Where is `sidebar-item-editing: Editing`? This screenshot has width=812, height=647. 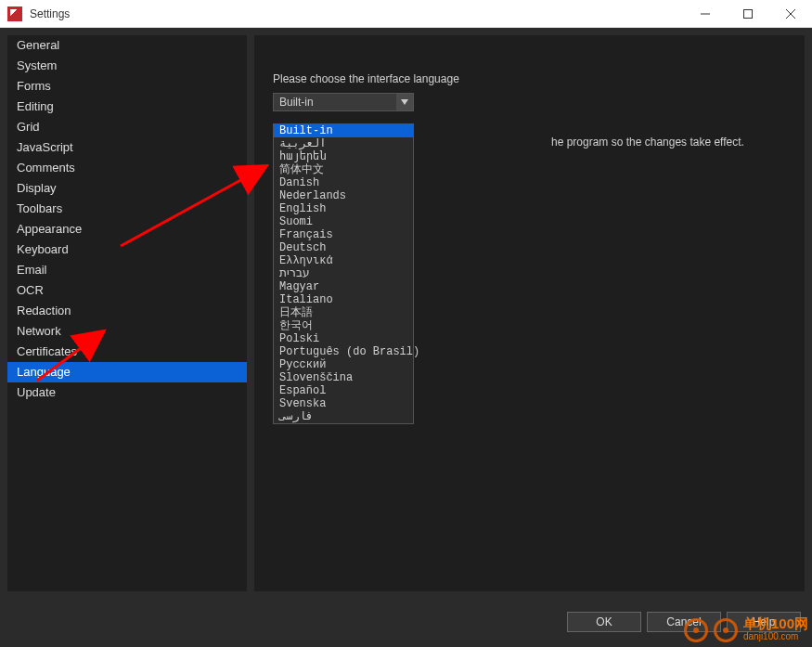
sidebar-item-editing: Editing is located at coordinates (127, 107).